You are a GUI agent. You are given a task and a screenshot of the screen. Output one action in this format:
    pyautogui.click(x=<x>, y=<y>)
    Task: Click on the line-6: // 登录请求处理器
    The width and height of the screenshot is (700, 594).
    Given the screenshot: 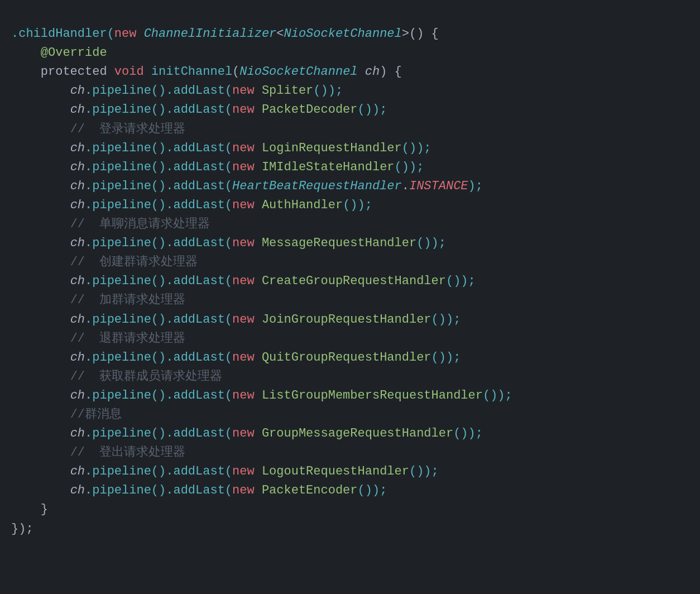 What is the action you would take?
    pyautogui.click(x=350, y=130)
    